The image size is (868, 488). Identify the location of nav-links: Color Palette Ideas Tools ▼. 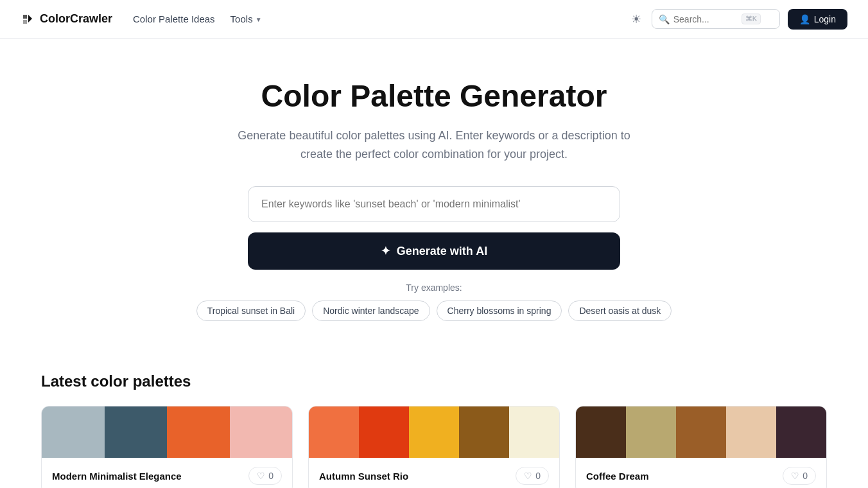
(370, 19).